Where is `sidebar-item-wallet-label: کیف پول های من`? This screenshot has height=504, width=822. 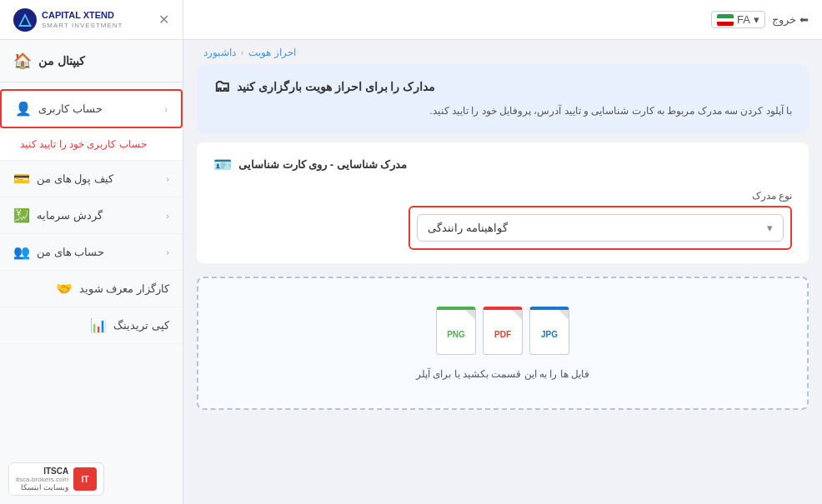 sidebar-item-wallet-label: کیف پول های من is located at coordinates (75, 178).